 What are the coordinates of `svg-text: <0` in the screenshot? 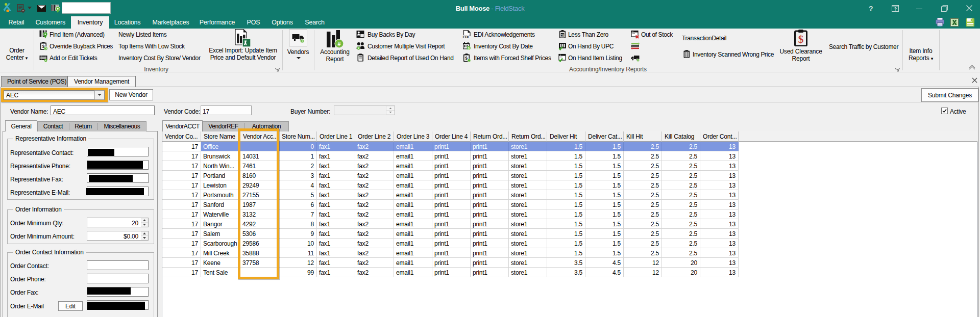 It's located at (562, 35).